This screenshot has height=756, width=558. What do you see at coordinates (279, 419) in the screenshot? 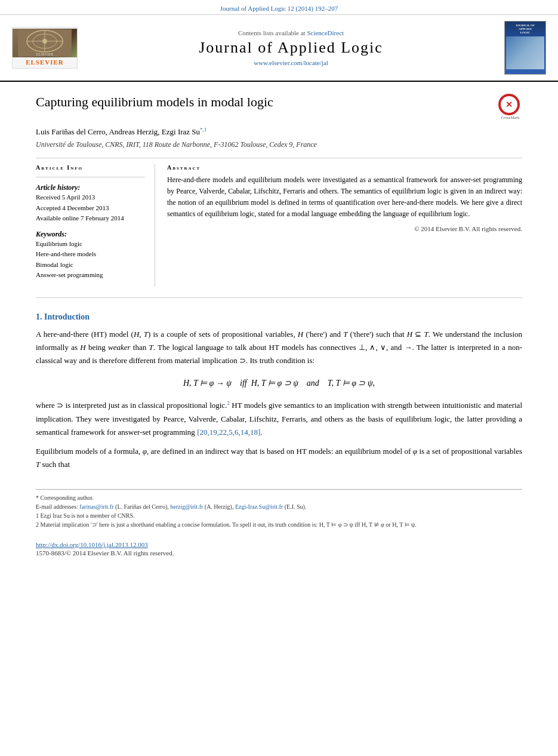
I see `intro-paragraph-2: where ⊃ is interpreted just as in classi…` at bounding box center [279, 419].